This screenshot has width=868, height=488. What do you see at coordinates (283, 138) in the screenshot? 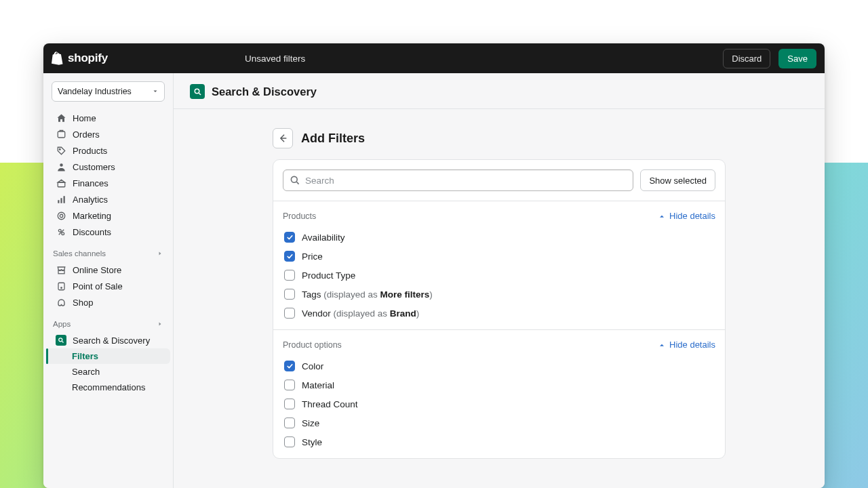
I see `arrow-left-icon` at bounding box center [283, 138].